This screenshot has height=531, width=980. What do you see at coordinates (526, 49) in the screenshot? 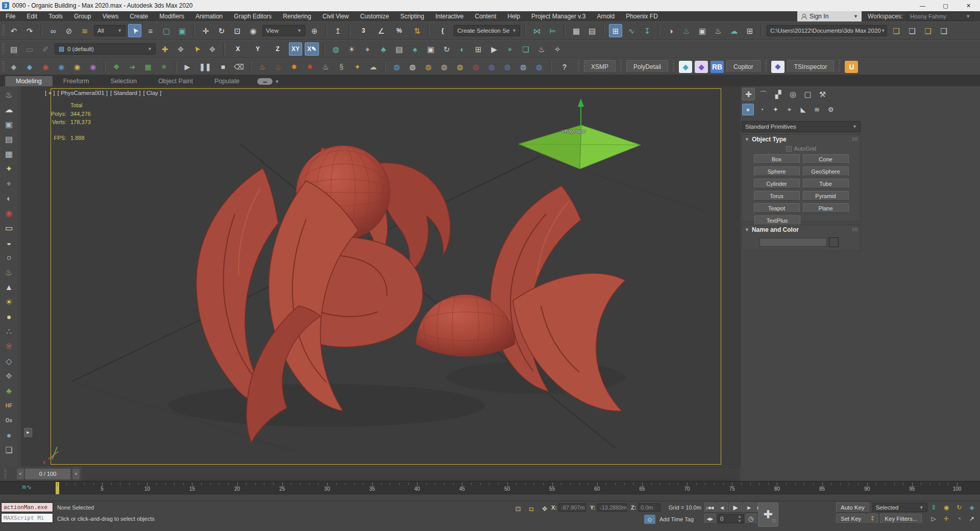
I see `frame-button: ❏` at bounding box center [526, 49].